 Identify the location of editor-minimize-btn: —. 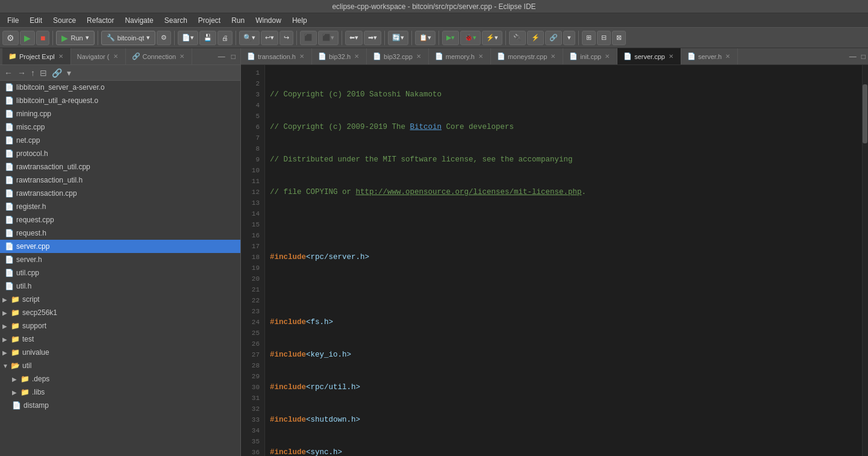
(853, 57).